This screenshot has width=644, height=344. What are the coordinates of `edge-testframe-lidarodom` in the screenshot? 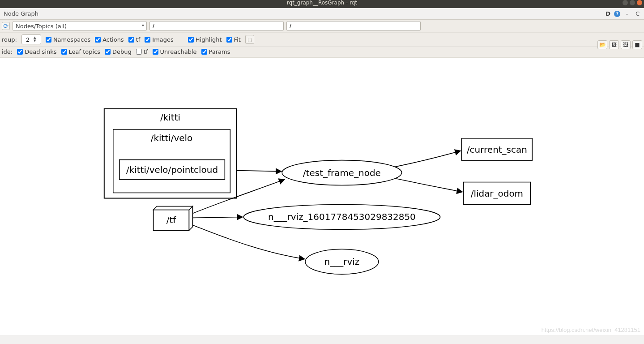 It's located at (429, 185).